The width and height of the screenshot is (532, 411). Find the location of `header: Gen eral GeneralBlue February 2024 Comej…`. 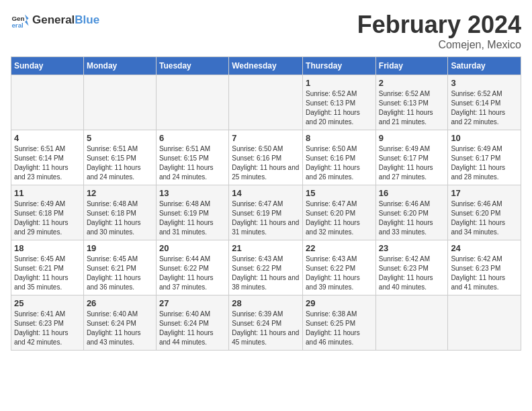

header: Gen eral GeneralBlue February 2024 Comej… is located at coordinates (266, 31).